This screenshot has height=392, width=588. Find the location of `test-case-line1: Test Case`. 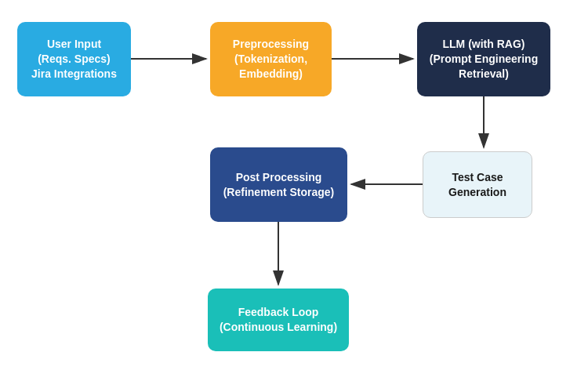

test-case-line1: Test Case is located at coordinates (477, 177).